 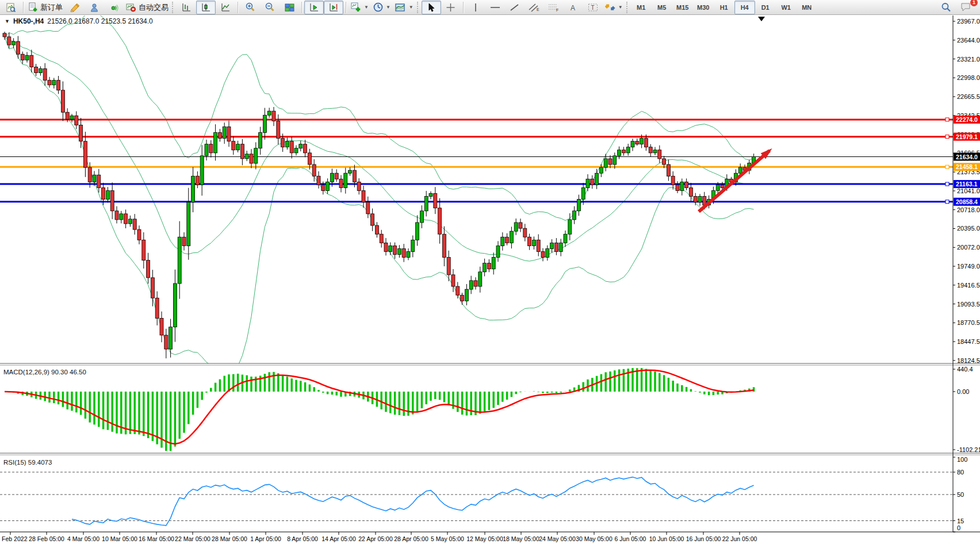 What do you see at coordinates (968, 266) in the screenshot?
I see `svg-text: 19749.0` at bounding box center [968, 266].